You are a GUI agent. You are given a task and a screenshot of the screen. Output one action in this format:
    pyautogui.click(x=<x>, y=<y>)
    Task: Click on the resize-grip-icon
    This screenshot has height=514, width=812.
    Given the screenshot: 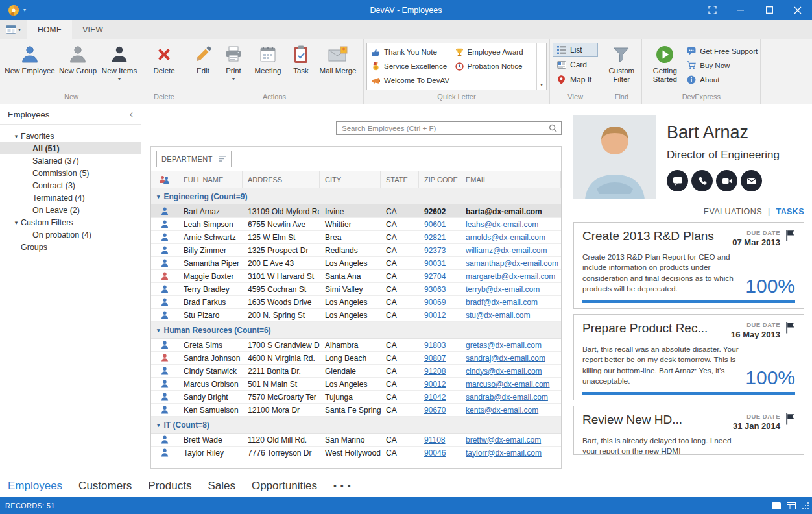 What is the action you would take?
    pyautogui.click(x=806, y=506)
    